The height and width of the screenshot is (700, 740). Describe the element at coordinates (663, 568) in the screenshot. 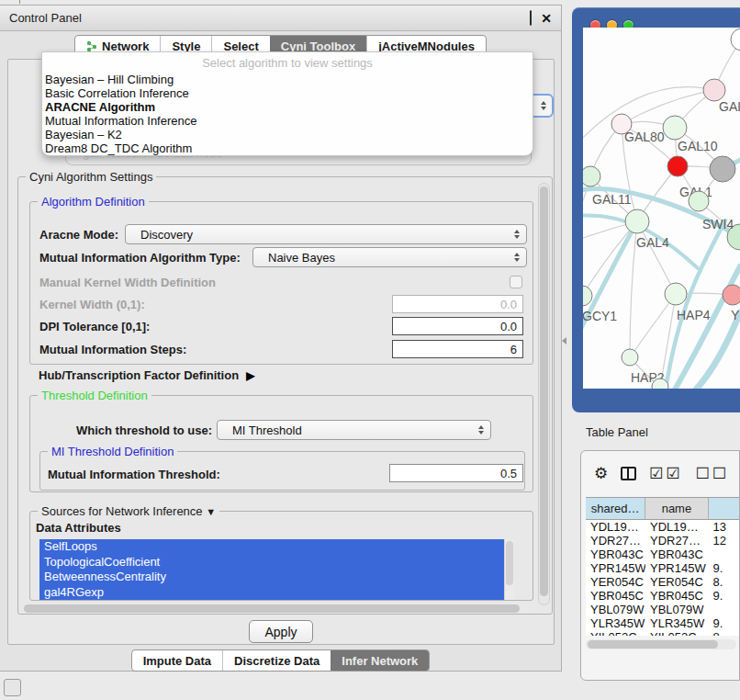

I see `table-row: YPR145WYPR145W9.` at that location.